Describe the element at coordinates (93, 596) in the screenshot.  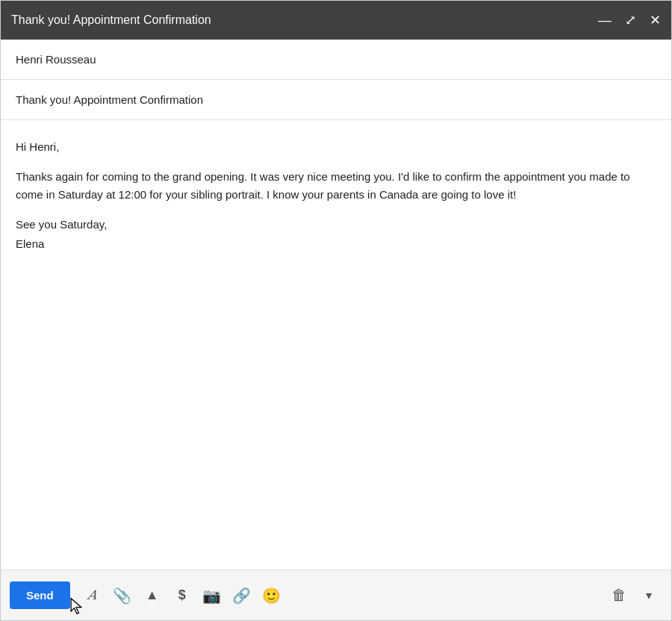
I see `font-format-button: 𝐴` at that location.